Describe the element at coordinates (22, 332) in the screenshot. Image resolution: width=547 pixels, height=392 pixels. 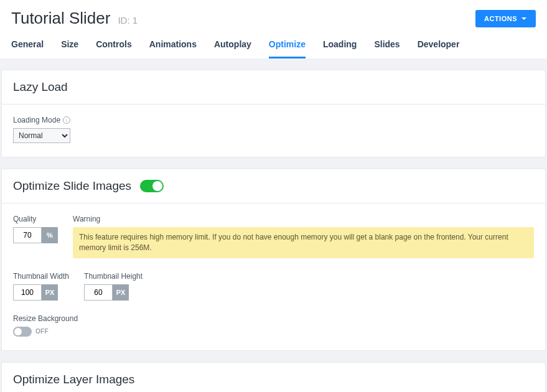
I see `resize-bg-toggle` at that location.